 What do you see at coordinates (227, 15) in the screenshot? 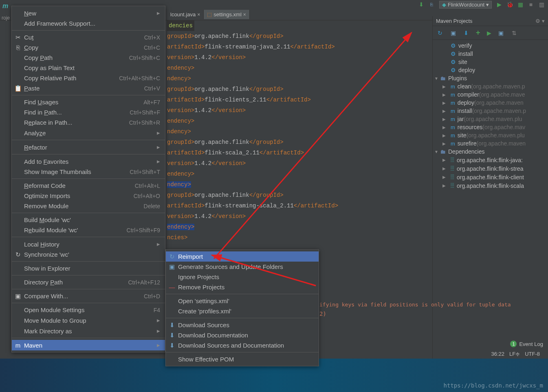
I see `tab-settings-xml: ⬚ settings.xml ×` at bounding box center [227, 15].